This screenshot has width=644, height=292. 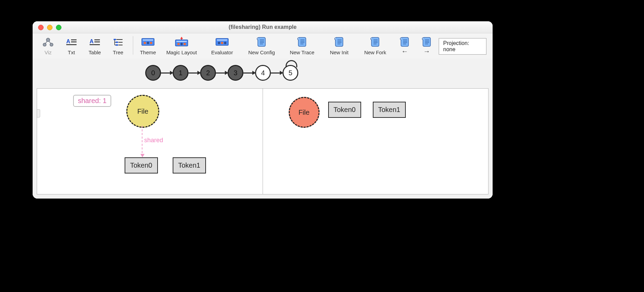 I want to click on new-trace-button: New Trace, so click(x=302, y=46).